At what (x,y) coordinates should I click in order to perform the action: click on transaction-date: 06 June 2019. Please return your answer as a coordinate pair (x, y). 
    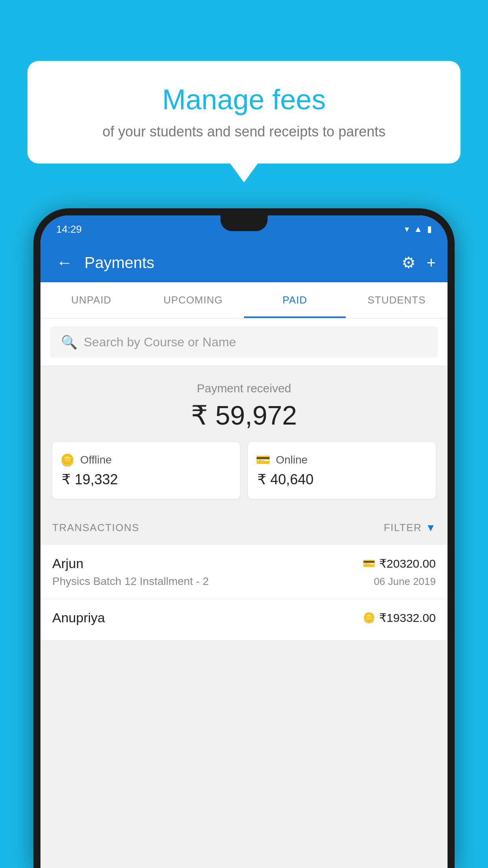
    Looking at the image, I should click on (405, 582).